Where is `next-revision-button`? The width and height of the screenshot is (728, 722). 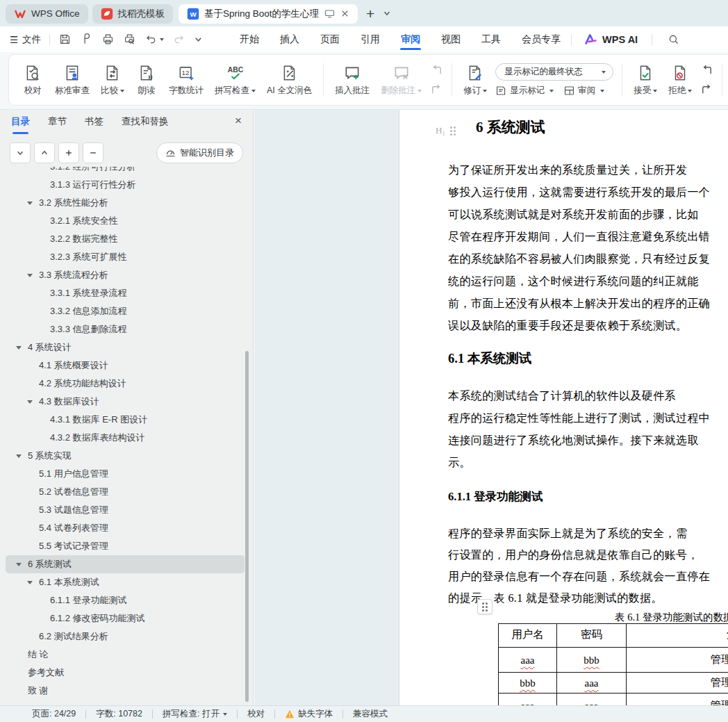
next-revision-button is located at coordinates (707, 90).